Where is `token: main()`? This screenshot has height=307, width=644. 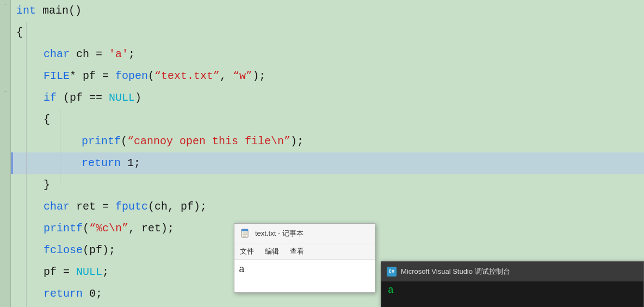
token: main() is located at coordinates (62, 11).